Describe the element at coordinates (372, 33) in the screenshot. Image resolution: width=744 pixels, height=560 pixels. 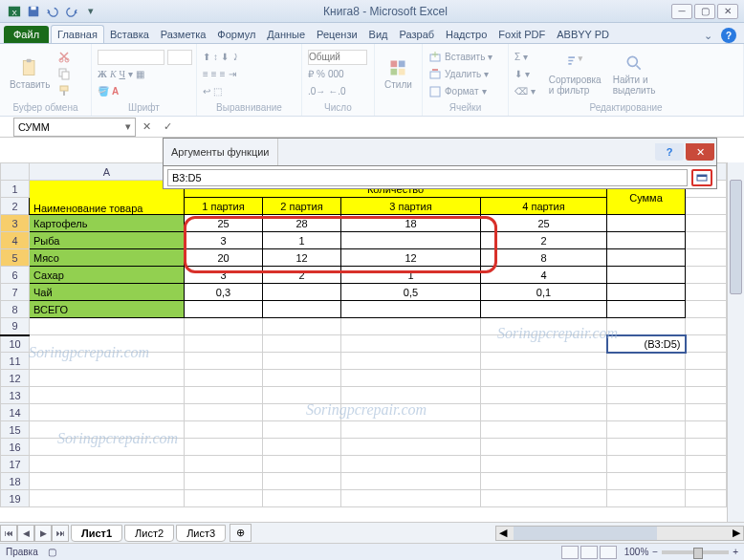
I see `ribbon-tabs: Файл Главная Вставка Разметка Формул Дан…` at that location.